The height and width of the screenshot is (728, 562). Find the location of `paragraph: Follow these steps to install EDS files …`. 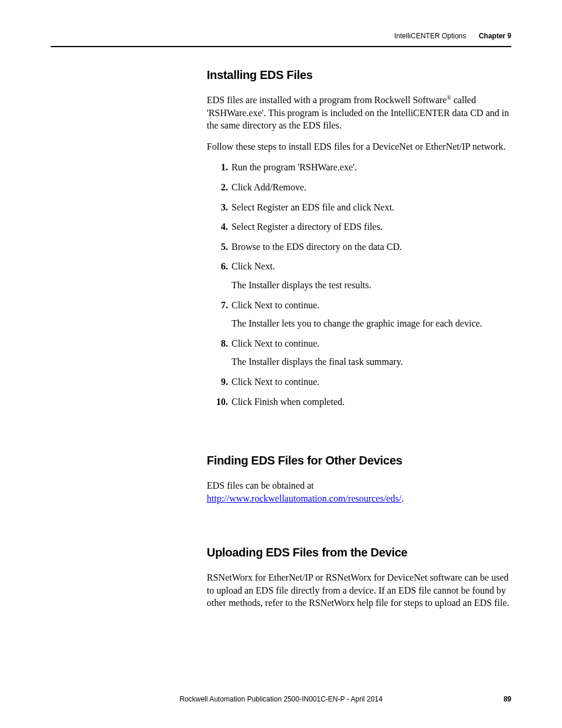

paragraph: Follow these steps to install EDS files … is located at coordinates (359, 147).